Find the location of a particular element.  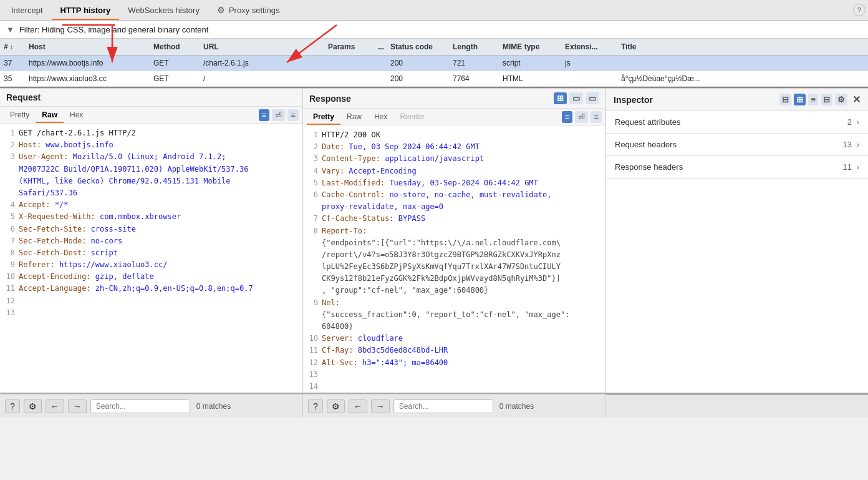

col-host: Host is located at coordinates (87, 47).